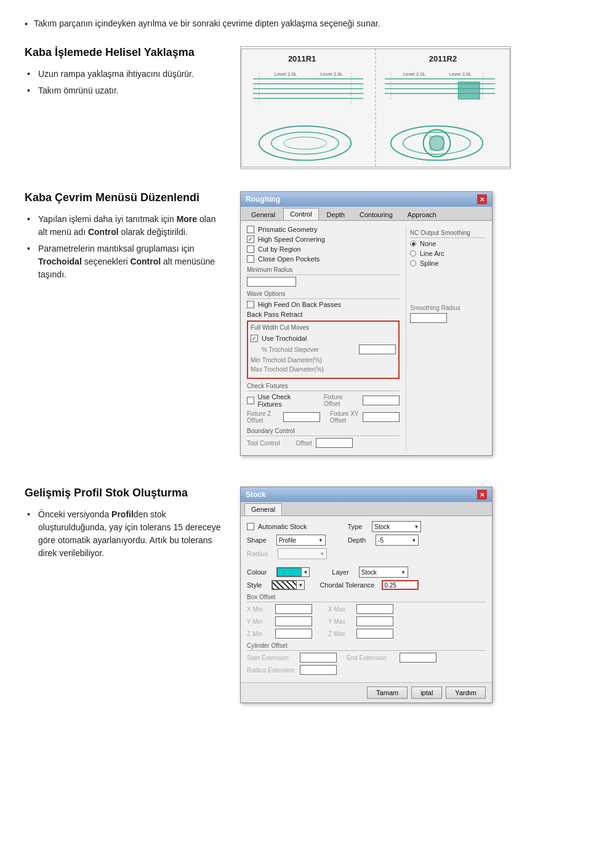 The height and width of the screenshot is (868, 591). Describe the element at coordinates (366, 214) in the screenshot. I see `roughing-tabs: General Control Depth Contouring Approac…` at that location.